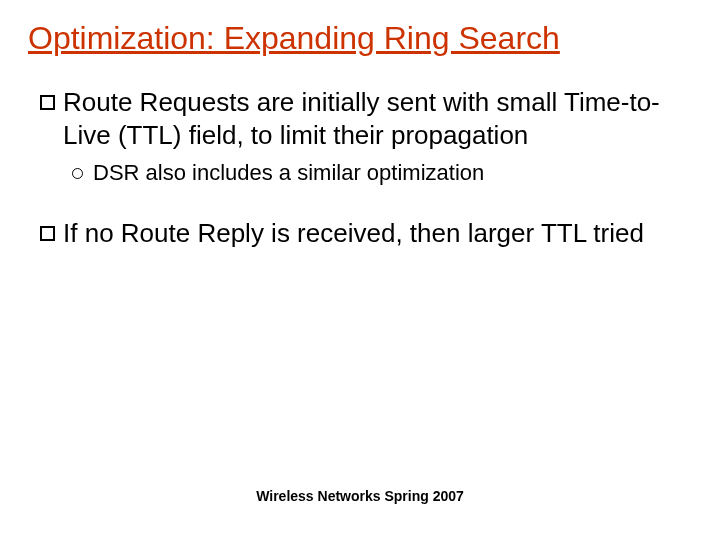 The width and height of the screenshot is (720, 540). I want to click on sub-bullet-item: DSR also includes a similar optimization, so click(382, 174).